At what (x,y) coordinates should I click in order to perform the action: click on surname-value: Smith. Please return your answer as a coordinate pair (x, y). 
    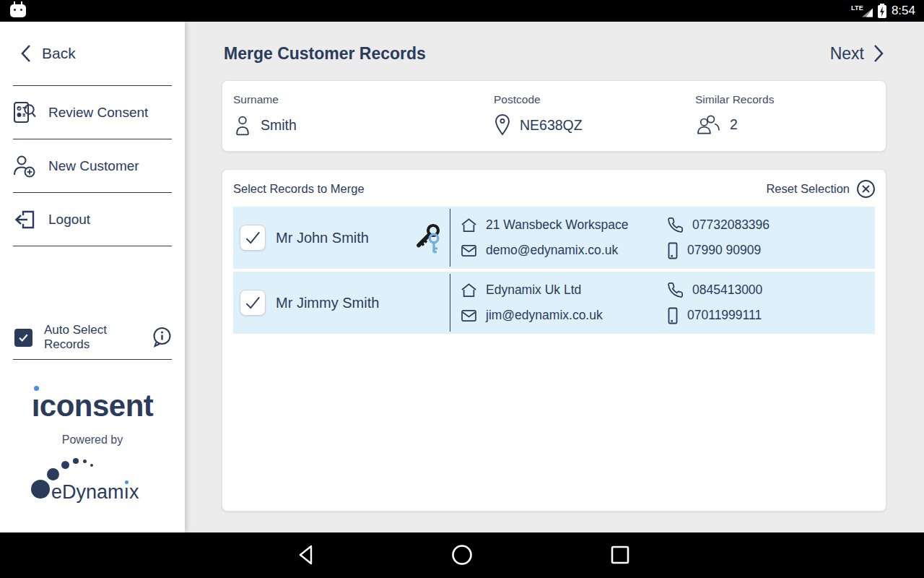
    Looking at the image, I should click on (279, 126).